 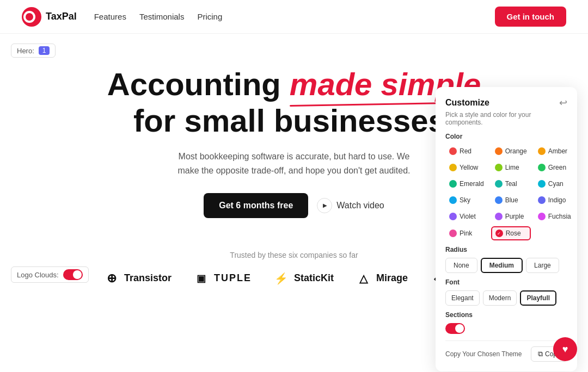 I want to click on color-name: Rose, so click(x=513, y=233).